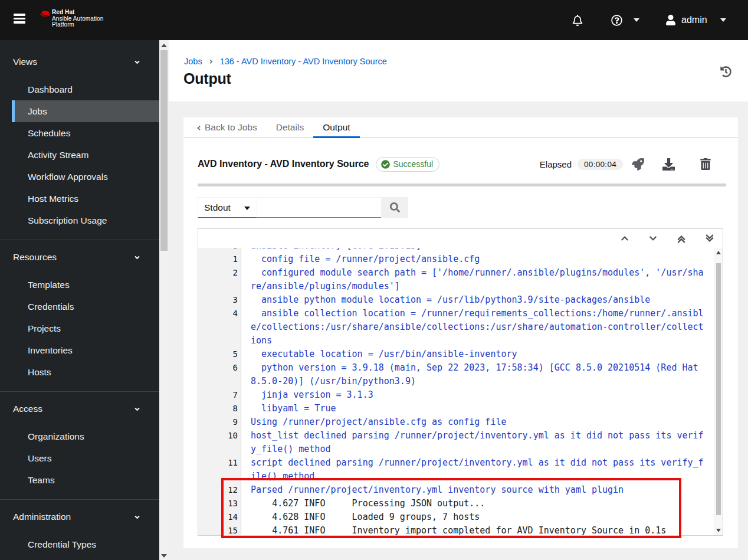  I want to click on relaunch-button, so click(638, 164).